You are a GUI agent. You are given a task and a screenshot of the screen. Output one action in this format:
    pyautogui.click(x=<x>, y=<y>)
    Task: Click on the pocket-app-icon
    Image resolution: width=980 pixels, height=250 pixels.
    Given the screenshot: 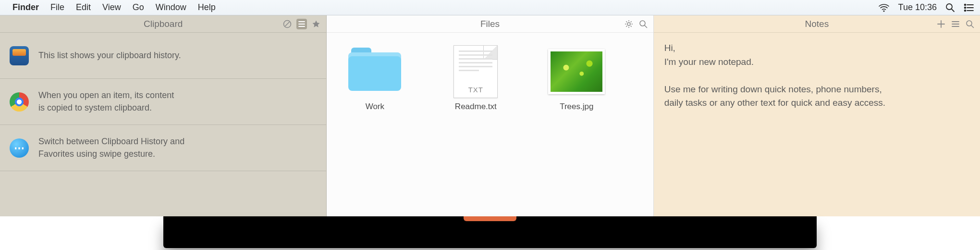 What is the action you would take?
    pyautogui.click(x=19, y=56)
    